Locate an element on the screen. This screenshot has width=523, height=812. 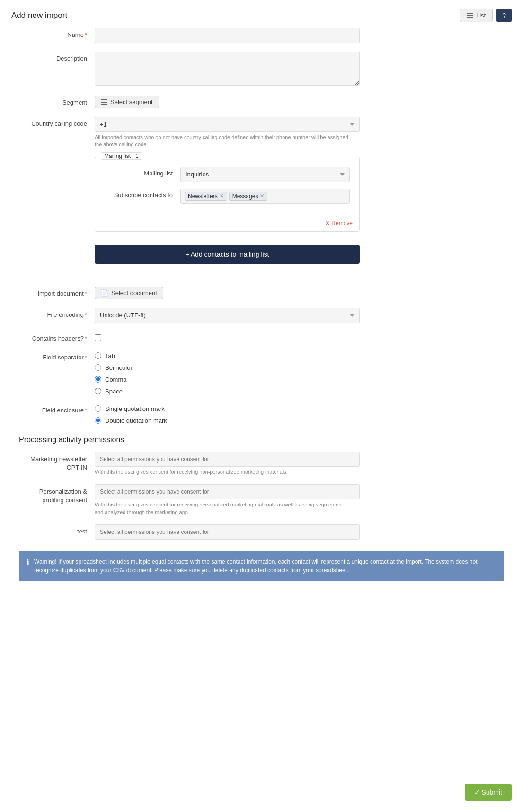
personalization-hint: With this the user gives consent for rec… is located at coordinates (222, 509).